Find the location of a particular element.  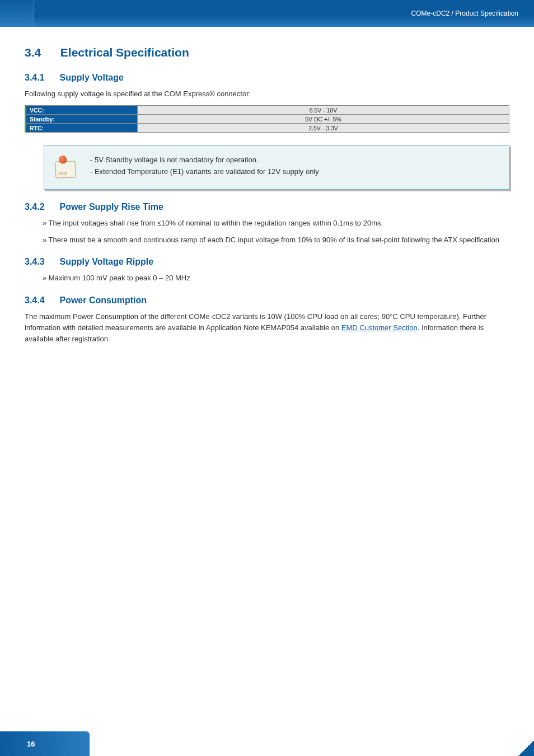

row-value: 5V DC +/- 5% is located at coordinates (324, 119).